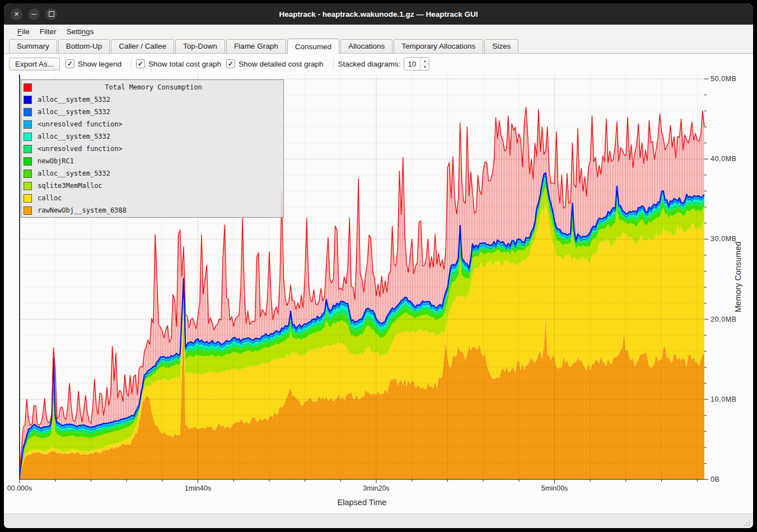 The width and height of the screenshot is (757, 532). What do you see at coordinates (152, 186) in the screenshot?
I see `legend-row: sqlite3MemMalloc` at bounding box center [152, 186].